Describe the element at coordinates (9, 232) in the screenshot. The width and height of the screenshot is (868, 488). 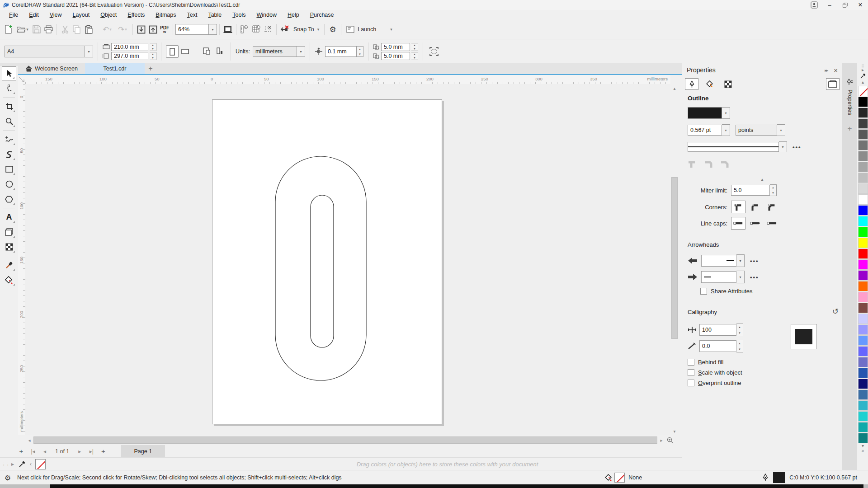
I see `drop-shadow-tool-icon` at that location.